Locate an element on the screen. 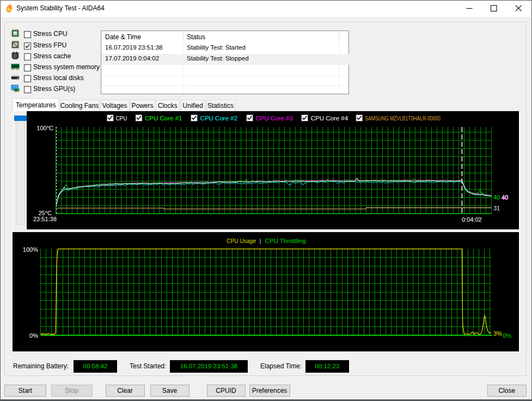  svg-text: CPU is located at coordinates (122, 118).